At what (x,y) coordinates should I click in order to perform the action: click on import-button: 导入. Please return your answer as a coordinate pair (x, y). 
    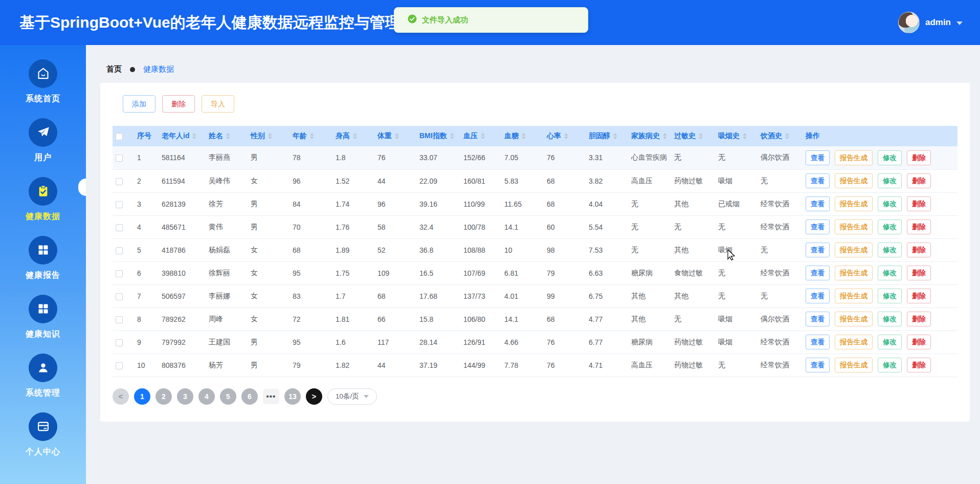
    Looking at the image, I should click on (218, 104).